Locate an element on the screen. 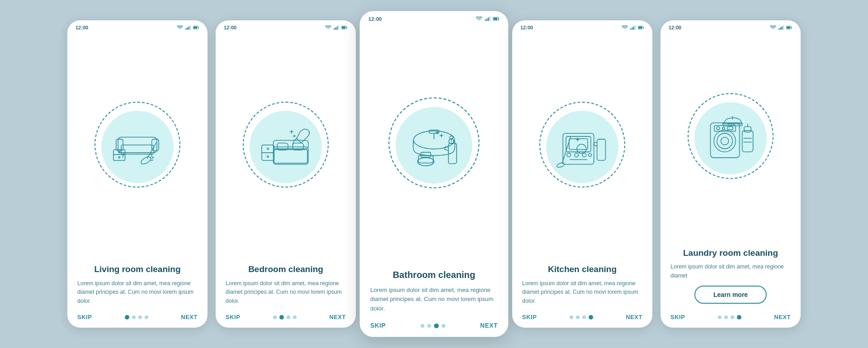 This screenshot has height=348, width=868. screen-content-5: Laundry room cleaning Lorem ipsum dolor … is located at coordinates (731, 275).